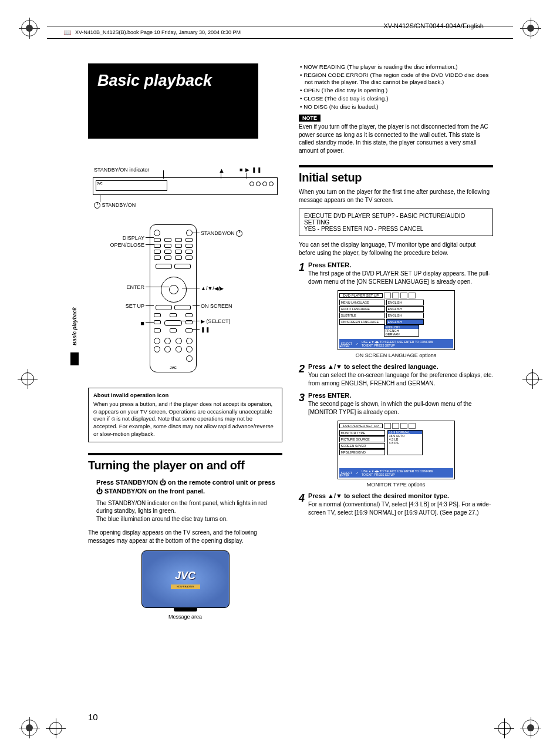  I want to click on list-item: REGION CODE ERROR! (The region code of t…, so click(397, 79).